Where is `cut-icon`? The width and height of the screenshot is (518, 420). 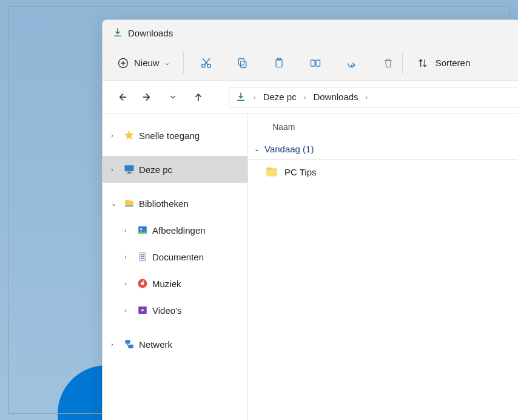 cut-icon is located at coordinates (206, 63).